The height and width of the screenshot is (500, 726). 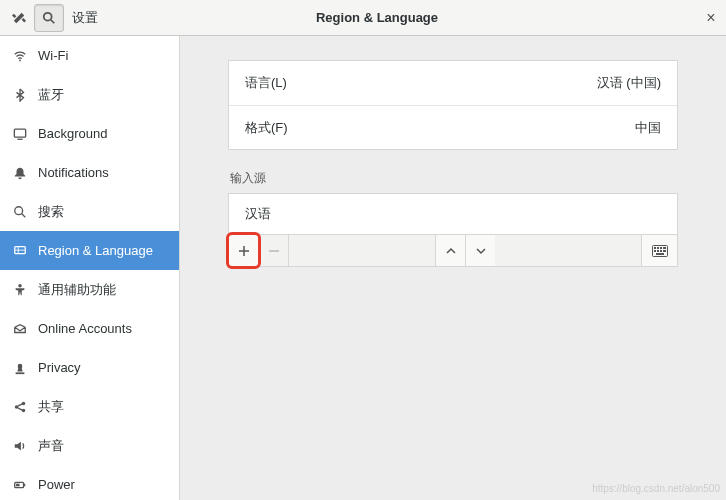 What do you see at coordinates (244, 251) in the screenshot?
I see `plus-icon` at bounding box center [244, 251].